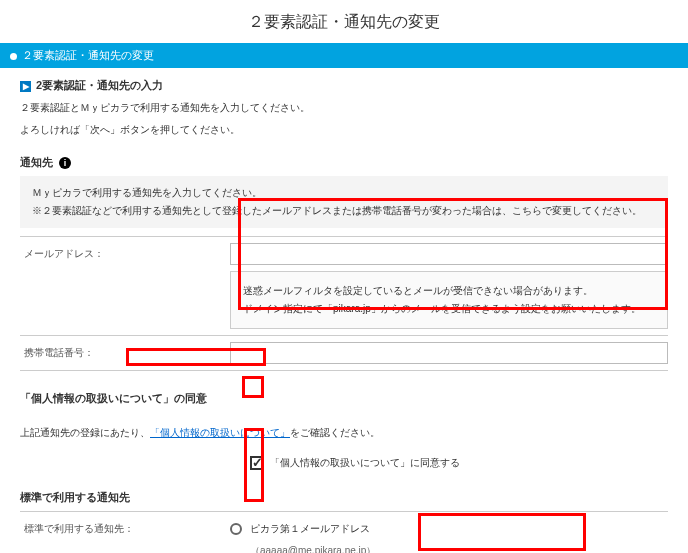  Describe the element at coordinates (365, 462) in the screenshot. I see `consent-label: 「個人情報の取扱いについて」に同意する` at that location.